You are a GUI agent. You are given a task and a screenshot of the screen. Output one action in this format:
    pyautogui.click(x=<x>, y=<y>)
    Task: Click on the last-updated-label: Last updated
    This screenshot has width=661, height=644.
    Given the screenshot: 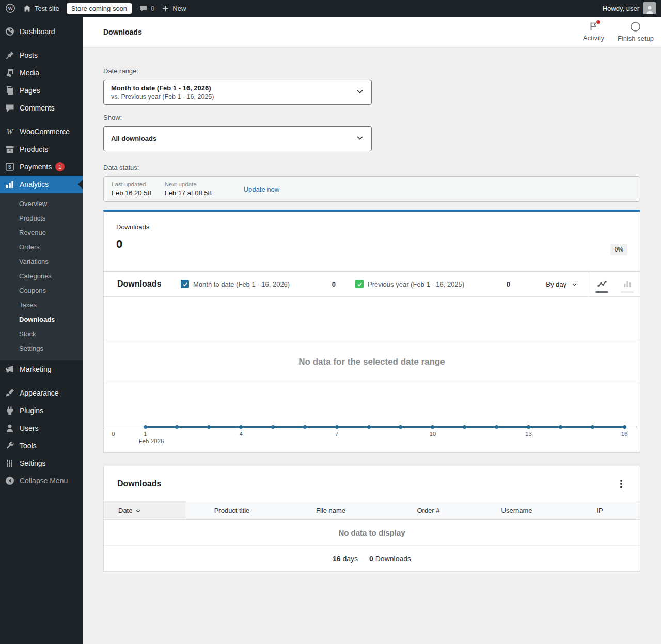 What is the action you would take?
    pyautogui.click(x=131, y=184)
    